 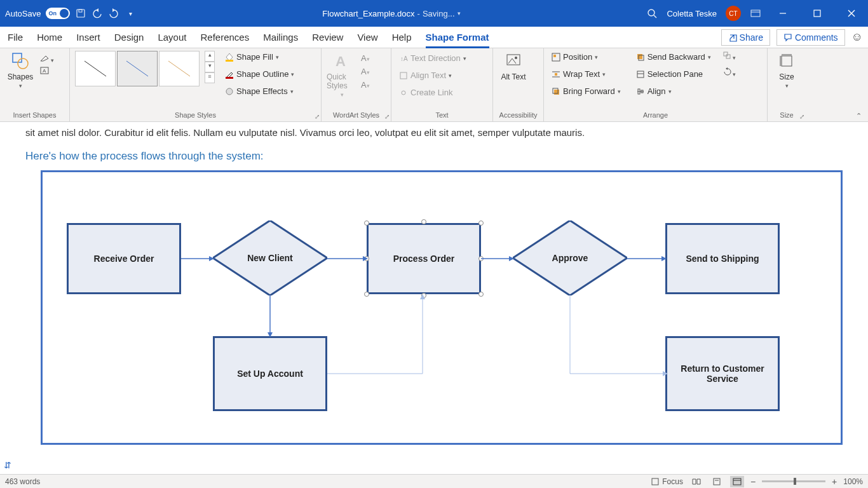 What do you see at coordinates (15, 37) in the screenshot?
I see `tab-file: File` at bounding box center [15, 37].